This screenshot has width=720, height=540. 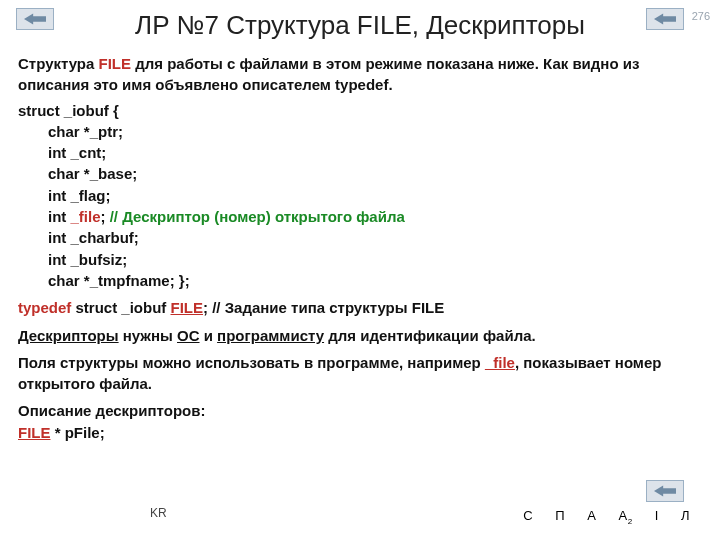 I want to click on nav-arrow-back-bottom, so click(x=665, y=491).